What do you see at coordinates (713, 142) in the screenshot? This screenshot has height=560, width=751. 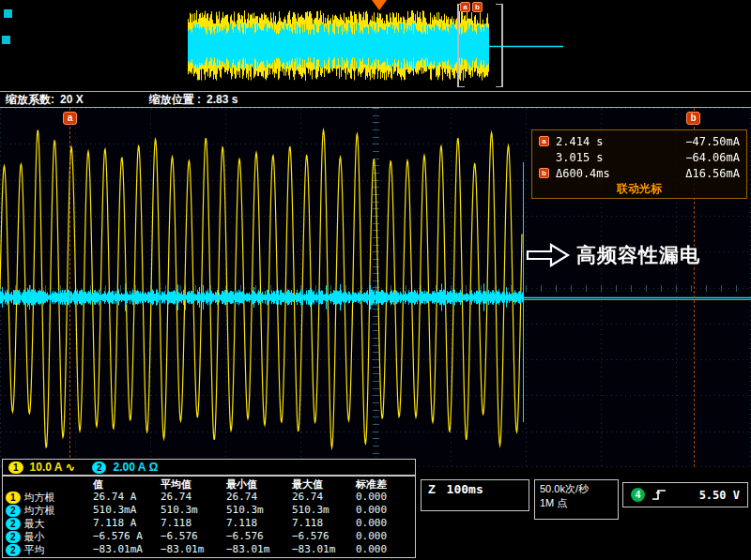 I see `cursor-a-value: −47.50mA` at bounding box center [713, 142].